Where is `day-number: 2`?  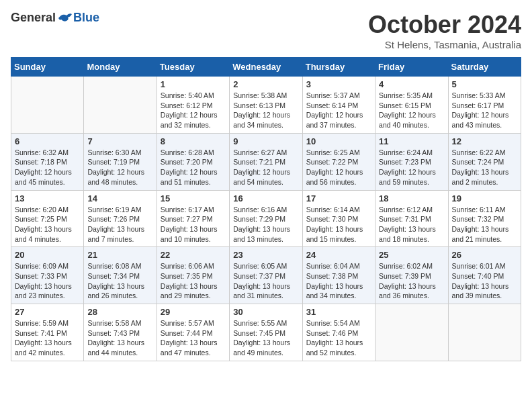
day-number: 2 is located at coordinates (266, 85).